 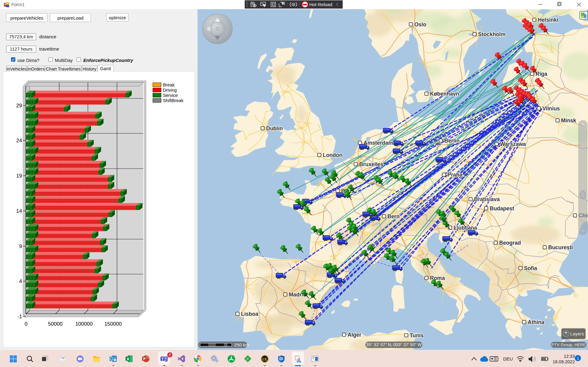 I want to click on svg-text: Lisboa, so click(x=250, y=314).